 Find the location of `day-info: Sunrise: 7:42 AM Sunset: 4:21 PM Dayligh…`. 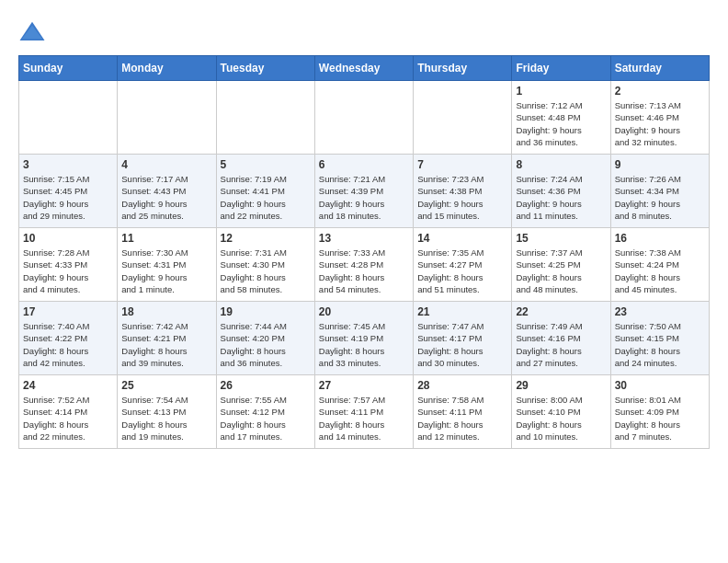

day-info: Sunrise: 7:42 AM Sunset: 4:21 PM Dayligh… is located at coordinates (166, 344).